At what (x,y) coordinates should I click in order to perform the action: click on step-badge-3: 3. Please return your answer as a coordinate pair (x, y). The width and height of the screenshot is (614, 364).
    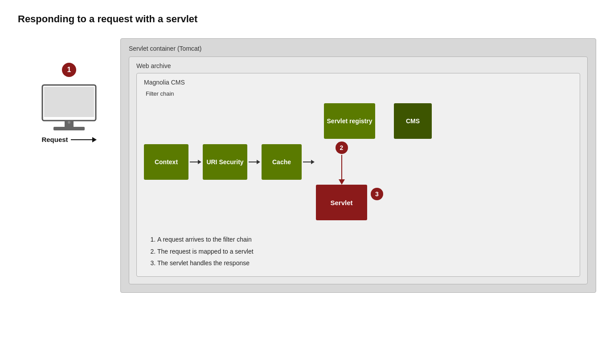
    Looking at the image, I should click on (377, 194).